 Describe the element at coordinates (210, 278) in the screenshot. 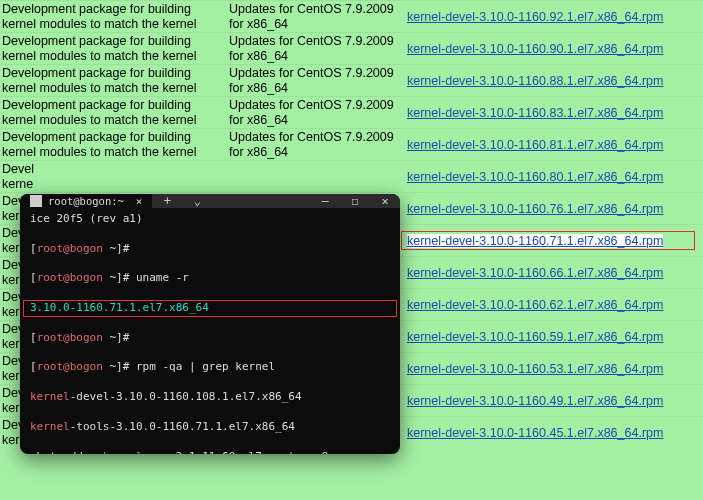

I see `terminal-line: [root@bogon ~]# uname -r` at that location.